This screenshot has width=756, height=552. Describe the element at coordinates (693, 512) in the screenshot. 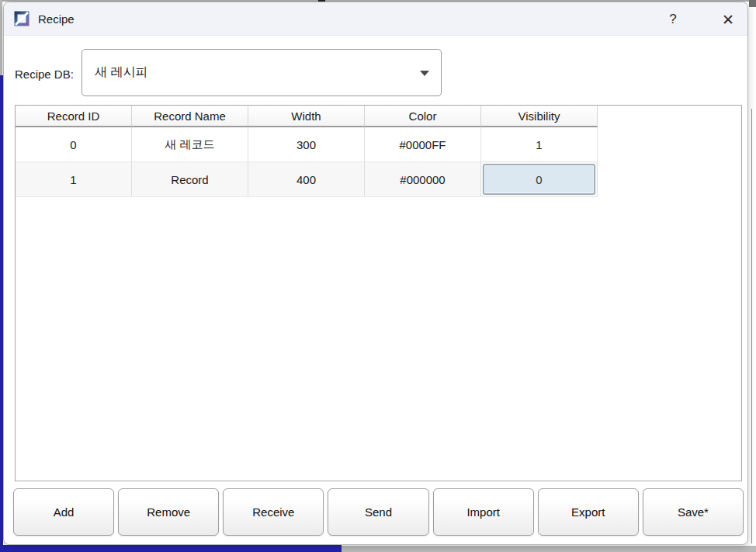

I see `save-button: Save*` at that location.